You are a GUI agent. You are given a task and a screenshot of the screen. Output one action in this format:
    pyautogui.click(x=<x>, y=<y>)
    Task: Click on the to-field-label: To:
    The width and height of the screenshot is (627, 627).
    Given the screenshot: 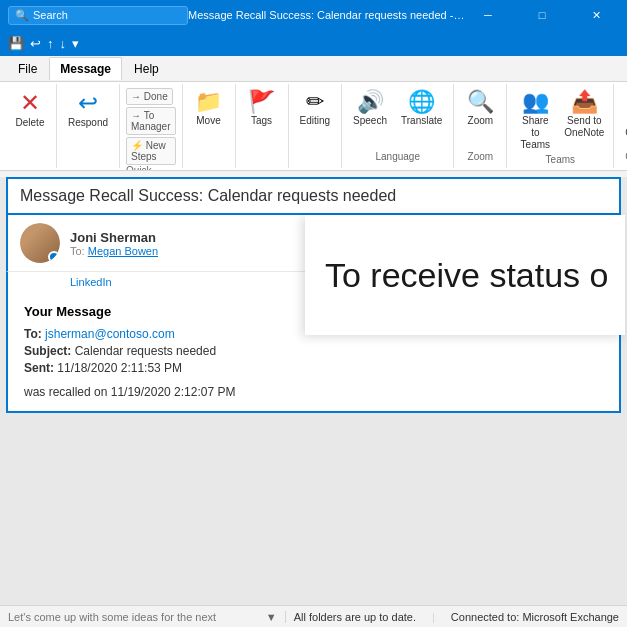 What is the action you would take?
    pyautogui.click(x=33, y=334)
    